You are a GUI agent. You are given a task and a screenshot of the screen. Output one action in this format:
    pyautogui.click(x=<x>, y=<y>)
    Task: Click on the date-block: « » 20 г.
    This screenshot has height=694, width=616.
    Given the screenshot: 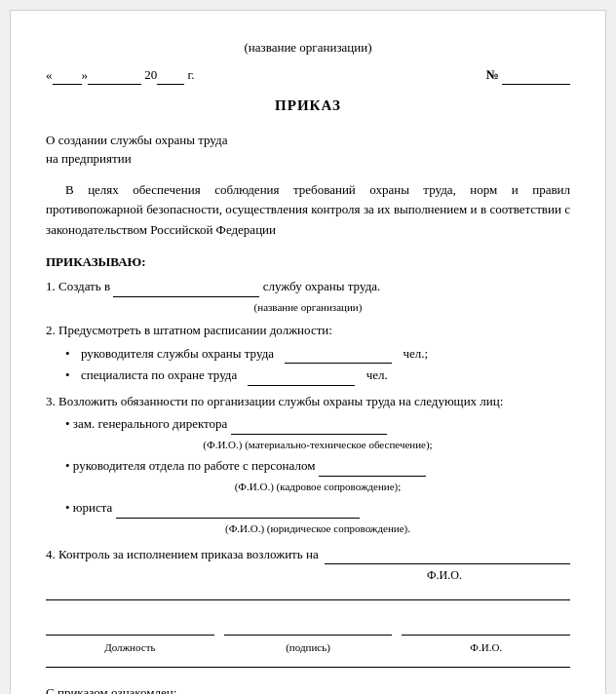 What is the action you would take?
    pyautogui.click(x=121, y=76)
    